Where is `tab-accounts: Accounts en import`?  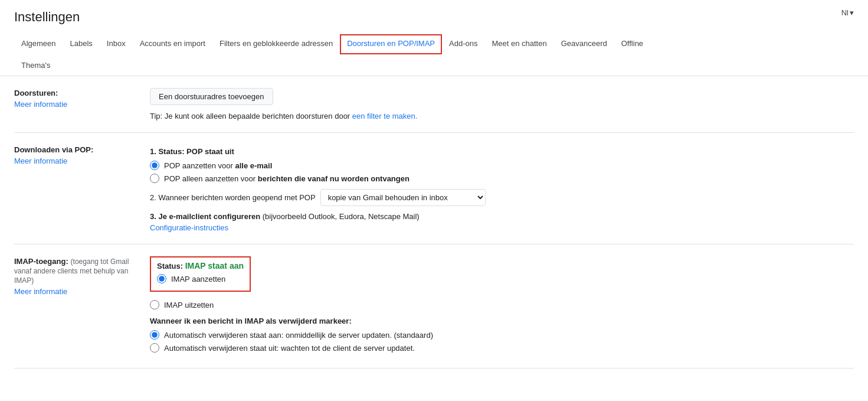 tab-accounts: Accounts en import is located at coordinates (172, 44).